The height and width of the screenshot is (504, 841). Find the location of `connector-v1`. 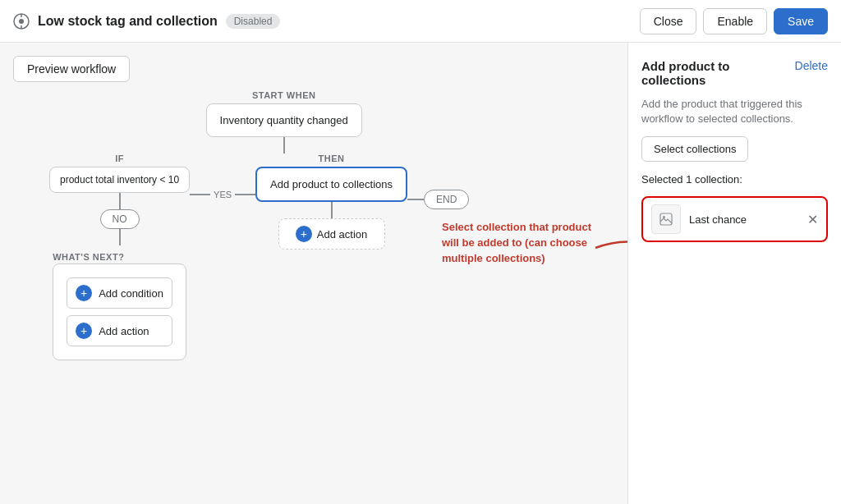

connector-v1 is located at coordinates (284, 145).